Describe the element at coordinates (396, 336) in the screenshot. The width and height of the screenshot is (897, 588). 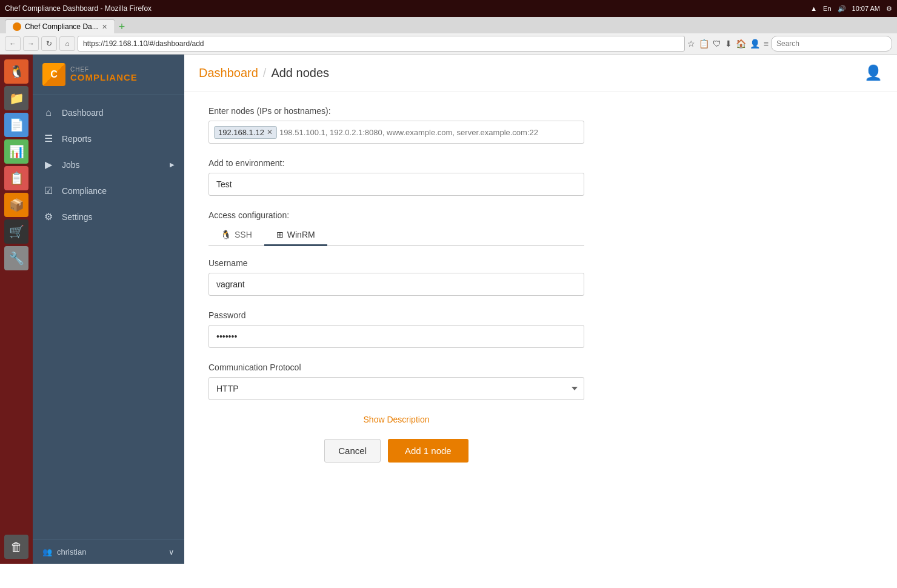
I see `password-input` at that location.